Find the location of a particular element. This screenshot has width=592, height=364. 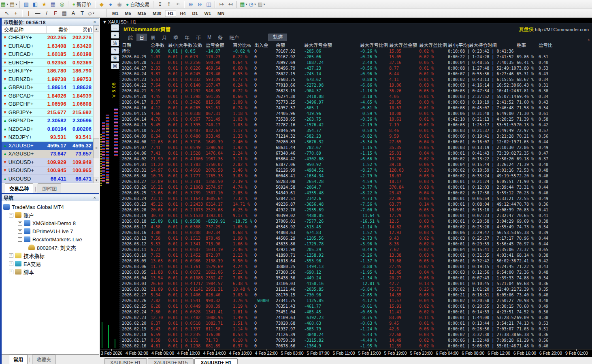

text-icon: A is located at coordinates (73, 13).